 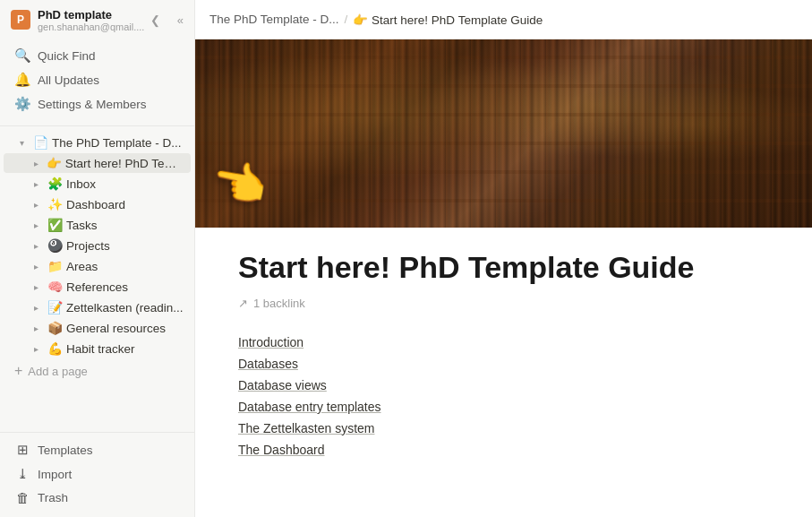 What do you see at coordinates (97, 142) in the screenshot?
I see `sidebar-item-root: ▾ 📄 The PhD Template - D...` at bounding box center [97, 142].